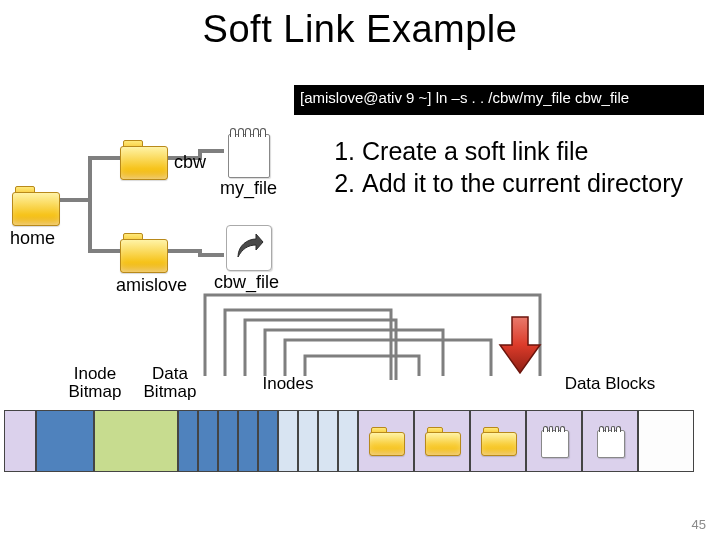 Image resolution: width=720 pixels, height=540 pixels. I want to click on red-arrow-icon, so click(520, 345).